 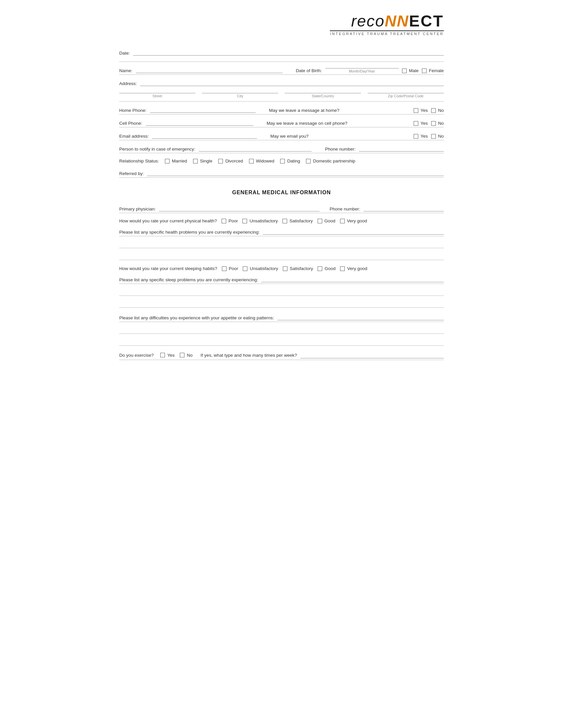 I want to click on name-field, so click(x=209, y=70).